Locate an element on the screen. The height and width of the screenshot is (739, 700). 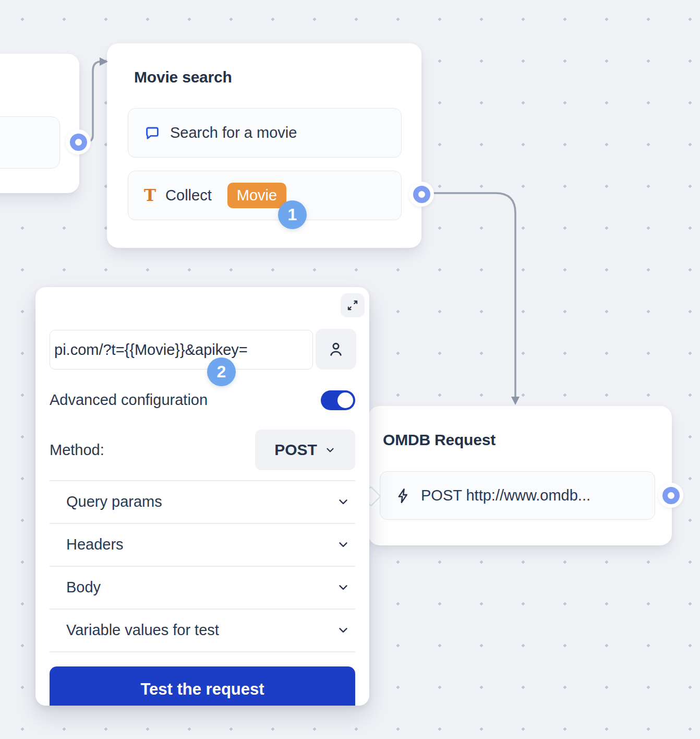
divider is located at coordinates (202, 652).